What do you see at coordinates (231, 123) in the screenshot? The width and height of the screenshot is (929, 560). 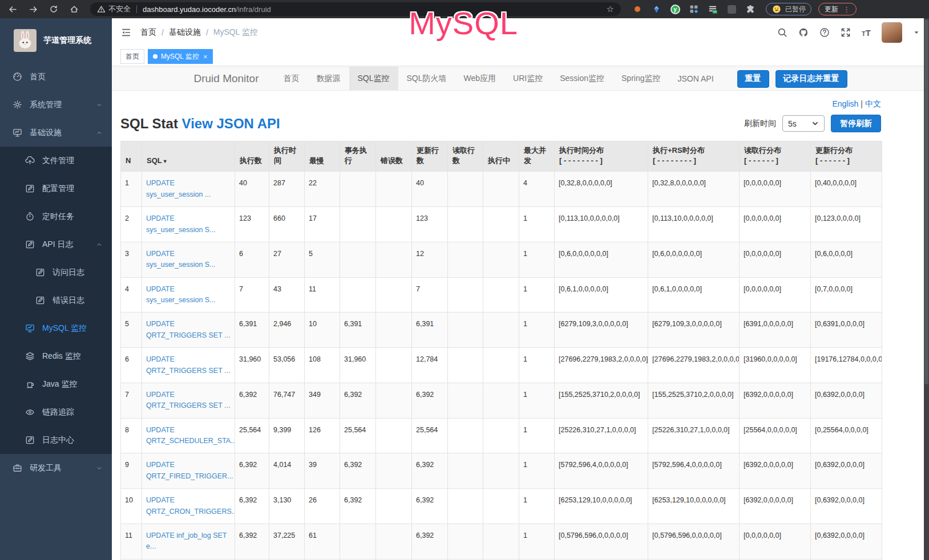 I see `view-json-api-link: View JSON API` at bounding box center [231, 123].